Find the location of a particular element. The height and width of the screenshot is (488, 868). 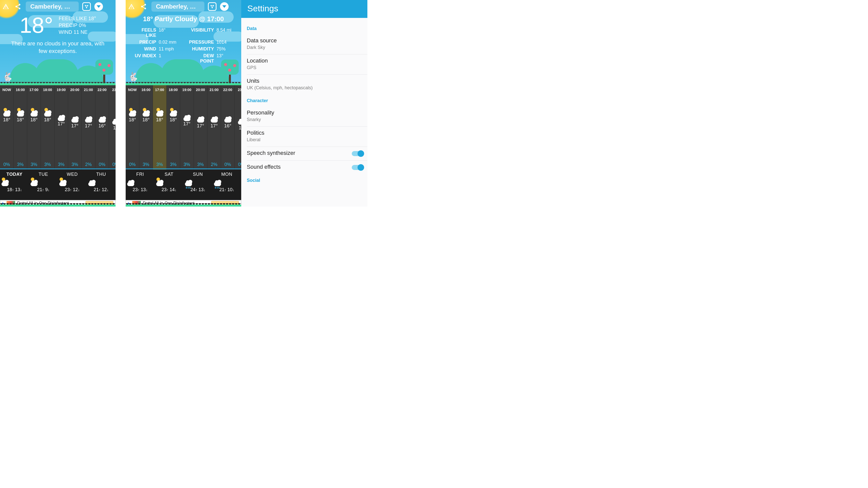

stat-row: UV INDEX1 is located at coordinates (154, 59).